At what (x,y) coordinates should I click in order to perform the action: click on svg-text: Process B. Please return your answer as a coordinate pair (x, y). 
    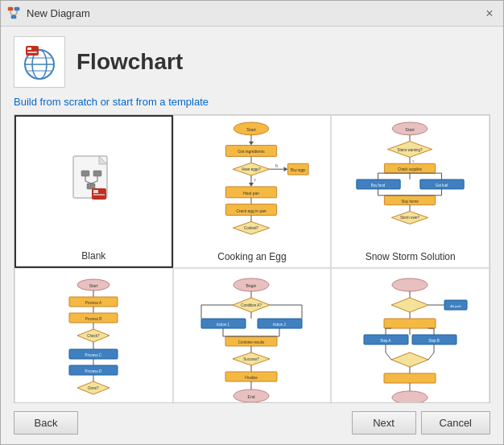
    Looking at the image, I should click on (93, 319).